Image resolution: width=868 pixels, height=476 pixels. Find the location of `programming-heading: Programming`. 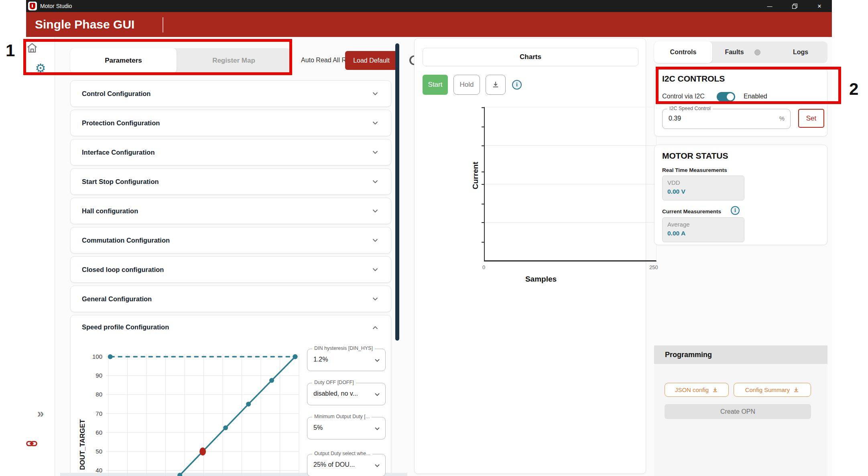

programming-heading: Programming is located at coordinates (689, 355).